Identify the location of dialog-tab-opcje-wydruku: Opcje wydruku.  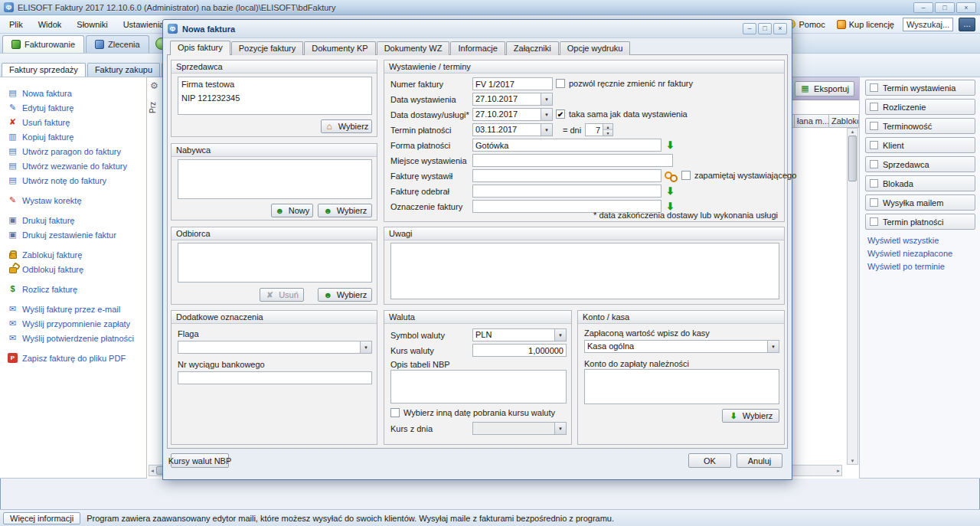
(596, 48).